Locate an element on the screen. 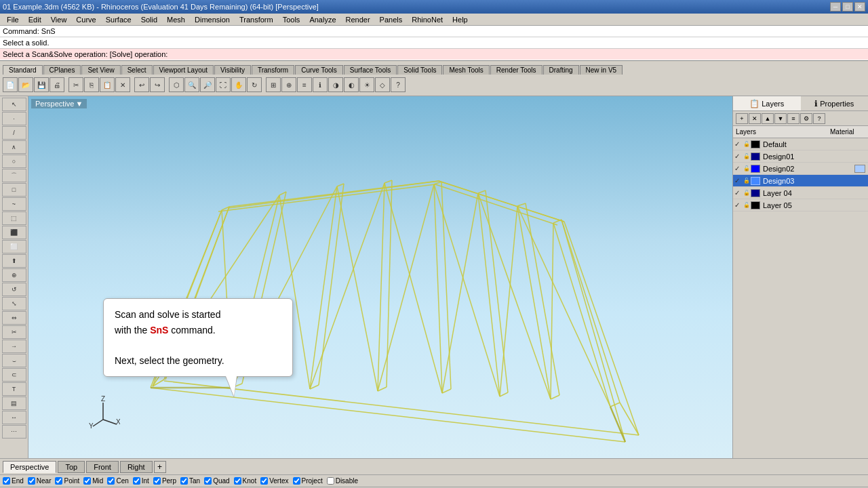  properties-button: ℹ is located at coordinates (320, 85).